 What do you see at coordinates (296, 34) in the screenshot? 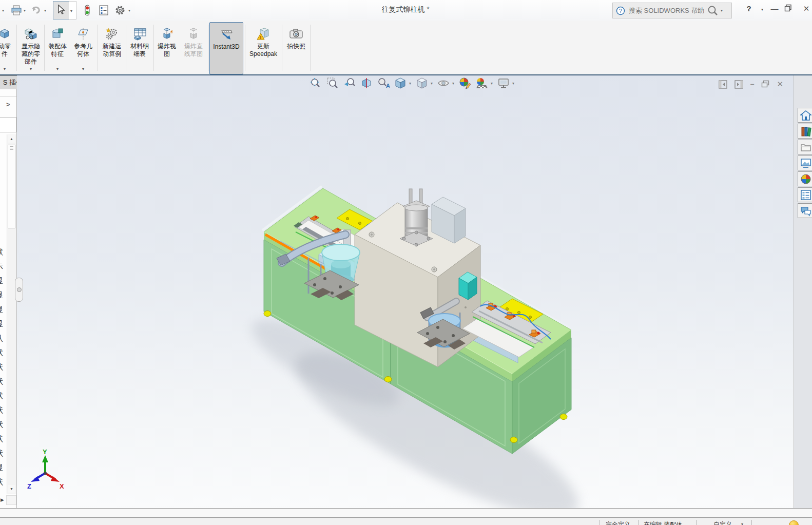
I see `take-snapshot-icon` at bounding box center [296, 34].